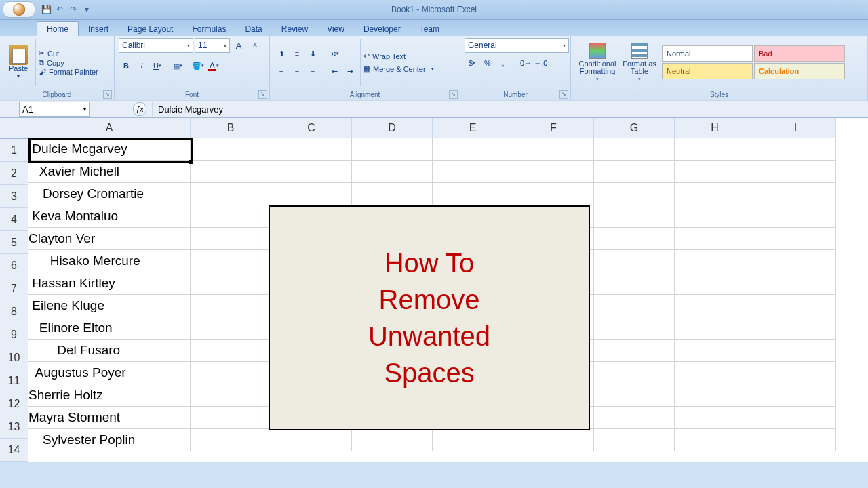 The image size is (868, 488). What do you see at coordinates (110, 128) in the screenshot?
I see `column-header: A` at bounding box center [110, 128].